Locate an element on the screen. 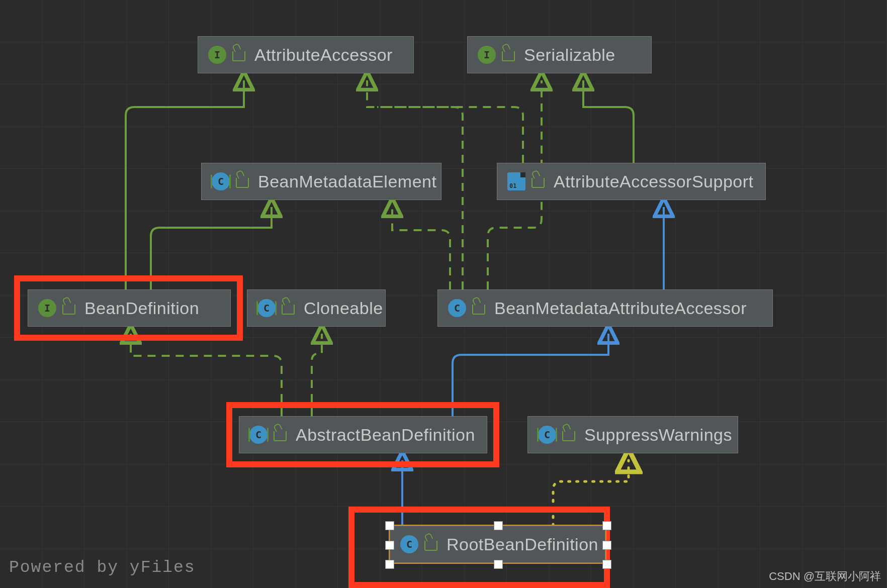 The image size is (887, 588). watermark: CSDN @互联网小阿祥 is located at coordinates (825, 576).